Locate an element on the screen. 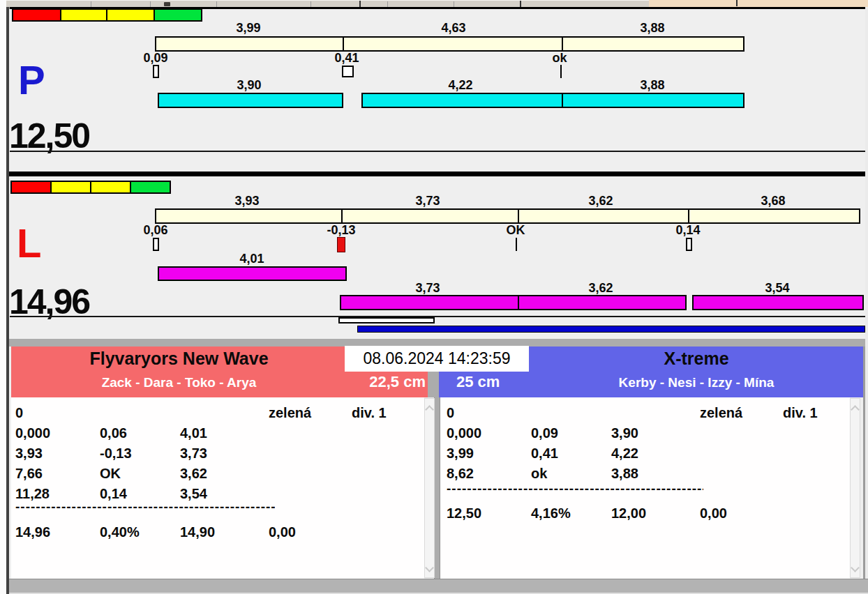  background-window-area is located at coordinates (758, 3).